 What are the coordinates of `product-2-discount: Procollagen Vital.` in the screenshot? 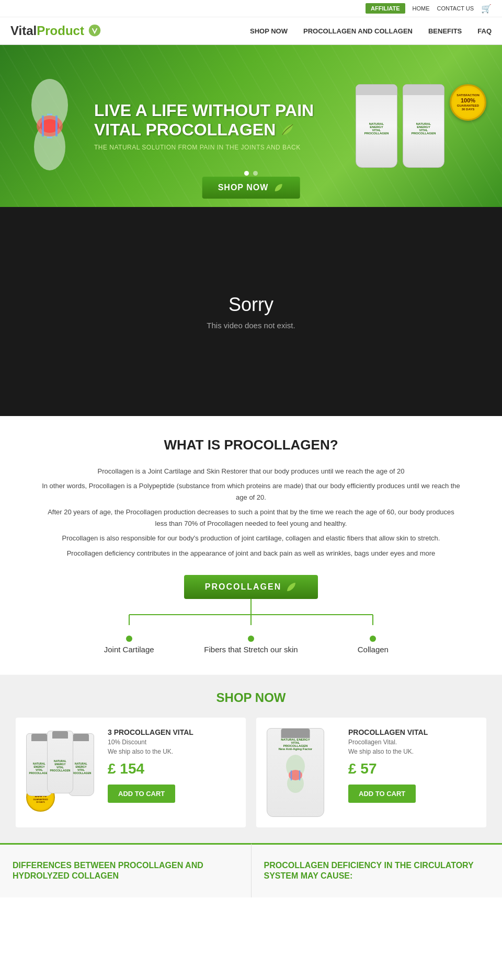 It's located at (412, 742).